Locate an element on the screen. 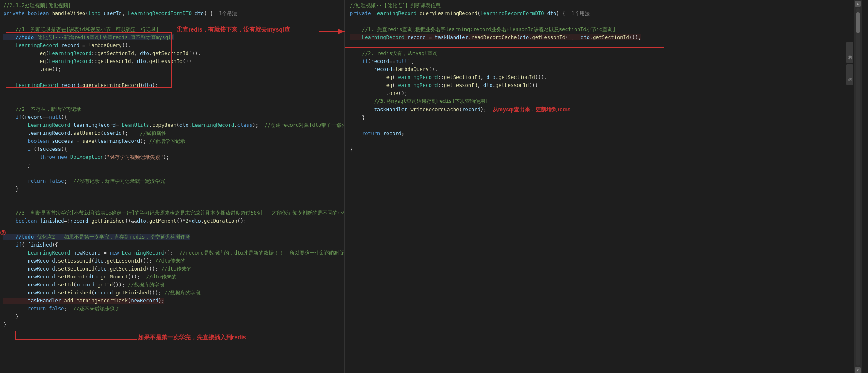 The height and width of the screenshot is (373, 868). right-header-comment: //处理视频--【优化点1】判断课表信息 is located at coordinates (603, 5).